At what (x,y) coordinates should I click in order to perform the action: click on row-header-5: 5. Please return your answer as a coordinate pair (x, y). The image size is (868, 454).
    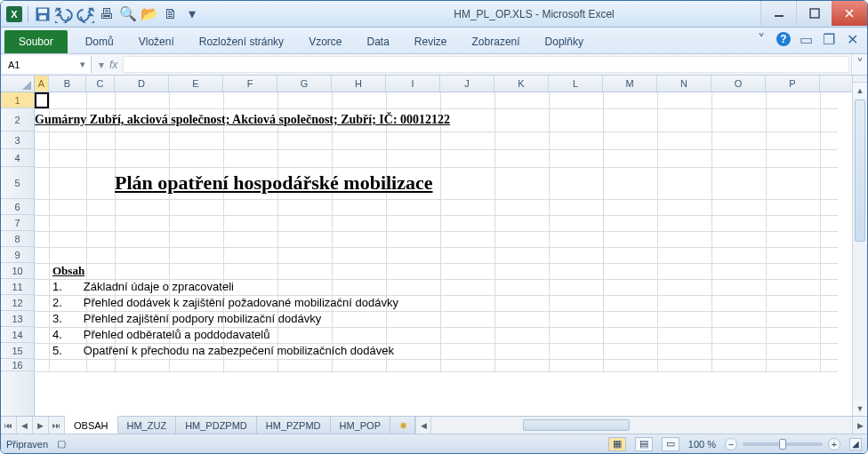
    Looking at the image, I should click on (18, 183).